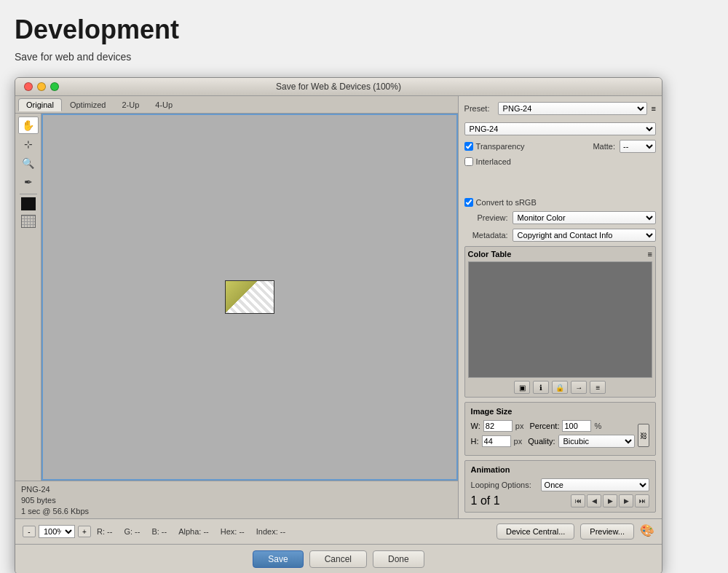  I want to click on color-swatch, so click(28, 204).